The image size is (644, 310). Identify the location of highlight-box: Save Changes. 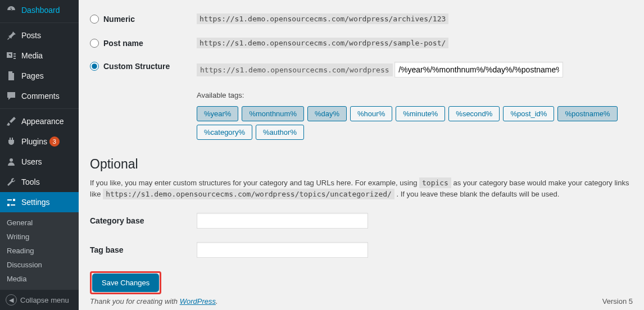
(126, 283).